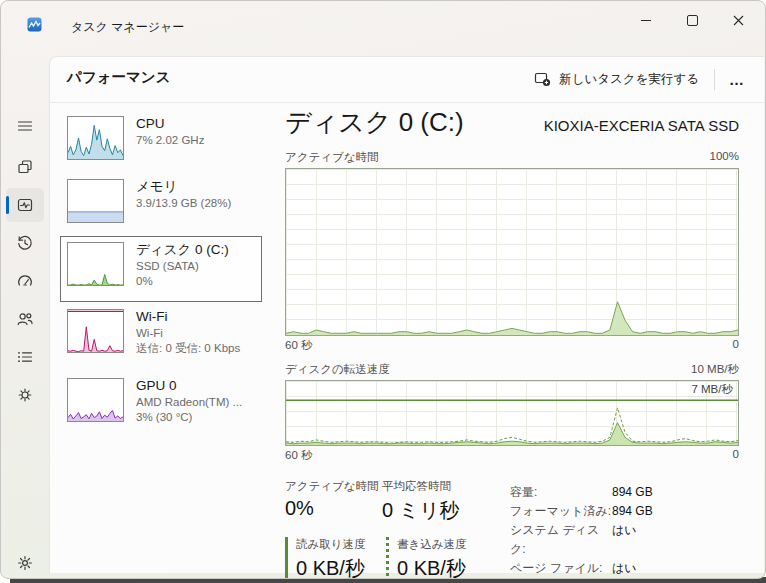 The width and height of the screenshot is (766, 583). Describe the element at coordinates (96, 331) in the screenshot. I see `wifi-mini-chart` at that location.